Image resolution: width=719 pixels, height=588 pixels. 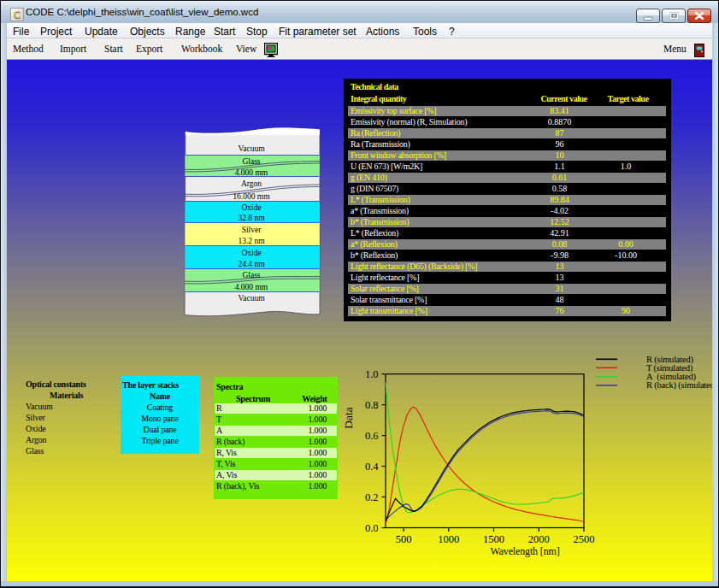 What do you see at coordinates (525, 551) in the screenshot?
I see `svg-text: Wavelength [nm]` at bounding box center [525, 551].